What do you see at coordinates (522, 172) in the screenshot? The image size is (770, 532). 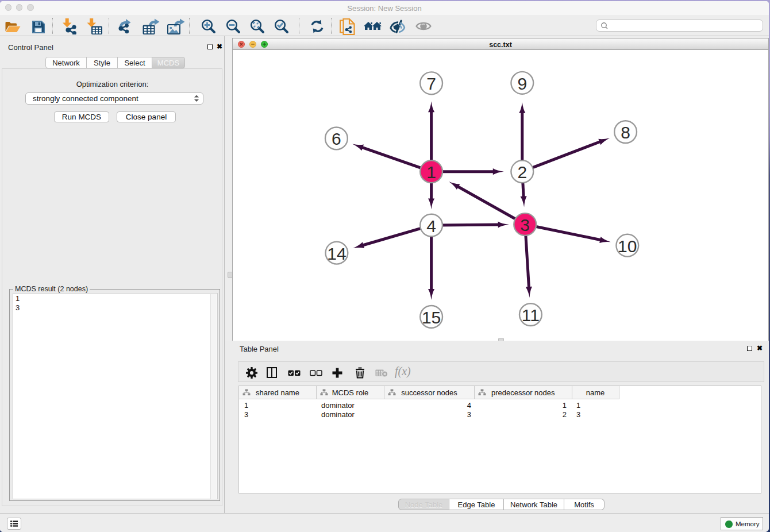 I see `svg-text: 2` at bounding box center [522, 172].